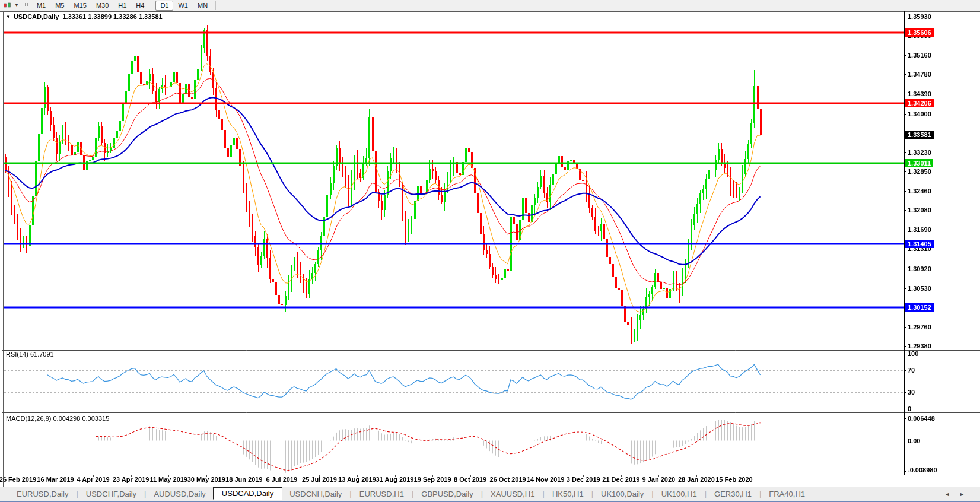  I want to click on level-price-badge: 1.31405, so click(919, 244).